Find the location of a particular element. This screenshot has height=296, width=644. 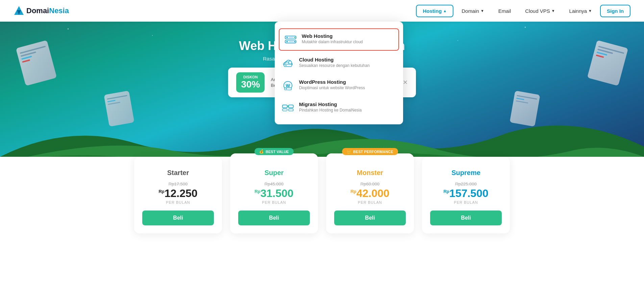

dropdown-item-cloud-hosting: Cloud Hosting Sesuaikan resource dengan … is located at coordinates (339, 63).